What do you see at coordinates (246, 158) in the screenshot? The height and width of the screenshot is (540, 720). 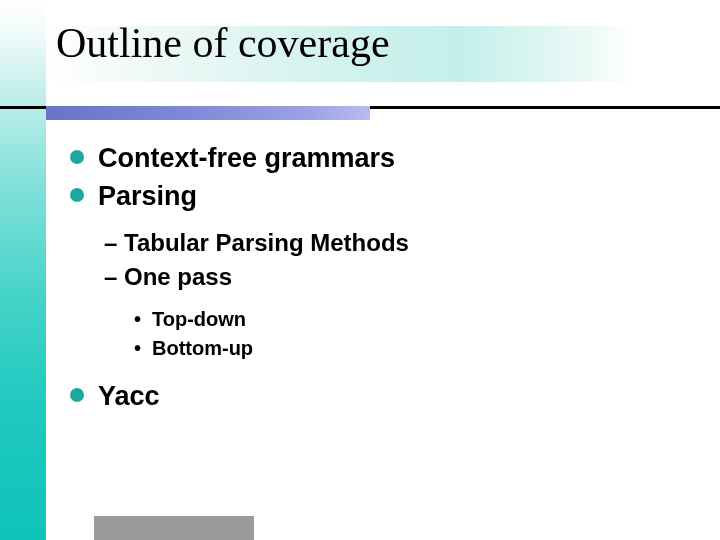 I see `bullet-text: Context-free grammars` at bounding box center [246, 158].